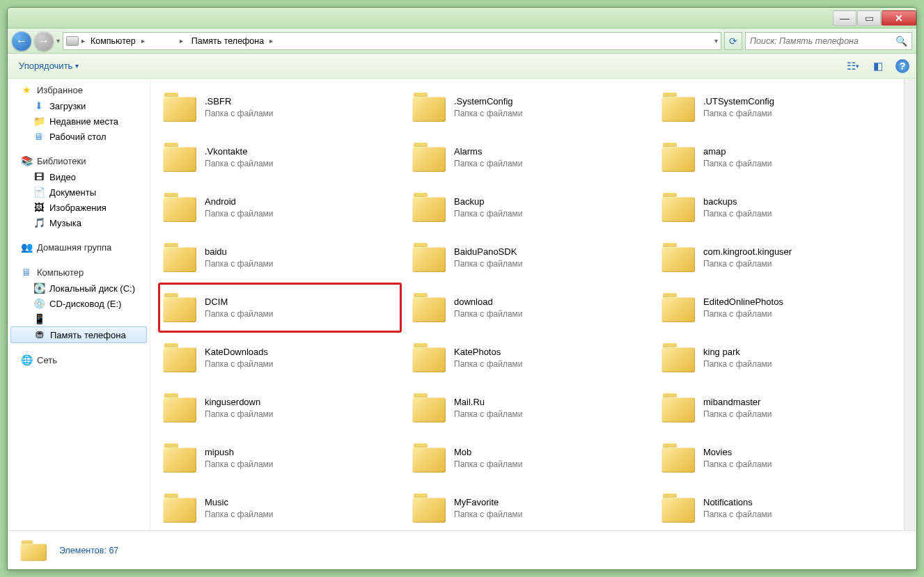  What do you see at coordinates (529, 107) in the screenshot?
I see `folder-item: .SystemConfigПапка с файлами` at bounding box center [529, 107].